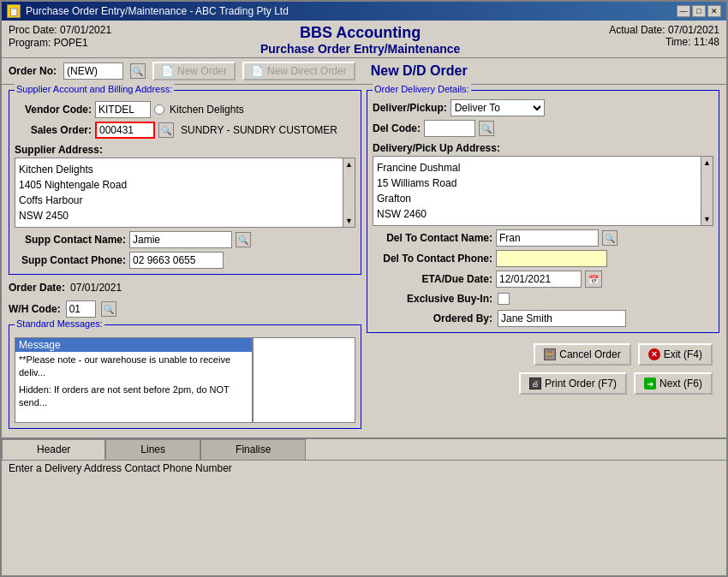 The width and height of the screenshot is (728, 577). I want to click on delivery-address-box: Francine Dushmal 15 Williams Road Grafto…, so click(543, 191).